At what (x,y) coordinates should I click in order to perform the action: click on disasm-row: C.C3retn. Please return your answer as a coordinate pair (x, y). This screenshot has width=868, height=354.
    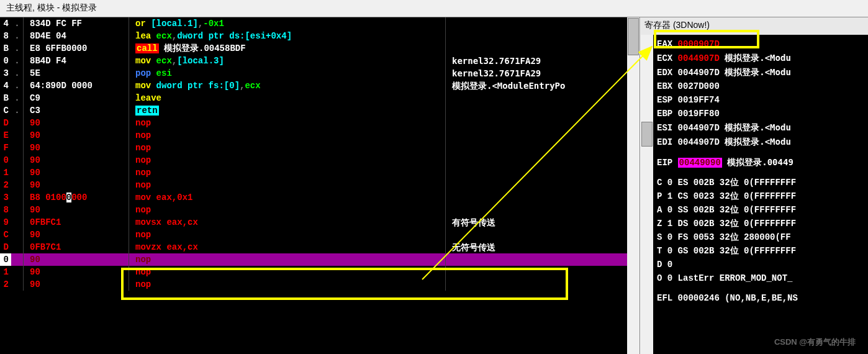
    Looking at the image, I should click on (320, 111).